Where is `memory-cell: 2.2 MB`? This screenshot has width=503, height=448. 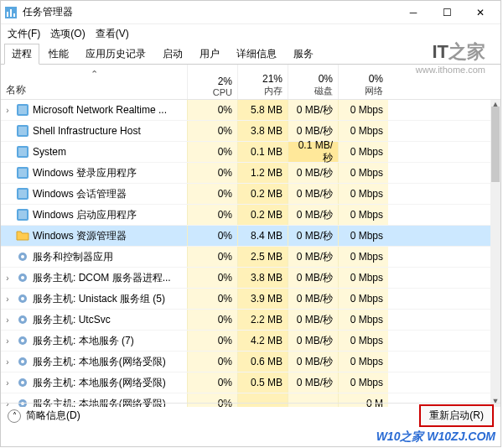
memory-cell: 2.2 MB is located at coordinates (262, 320).